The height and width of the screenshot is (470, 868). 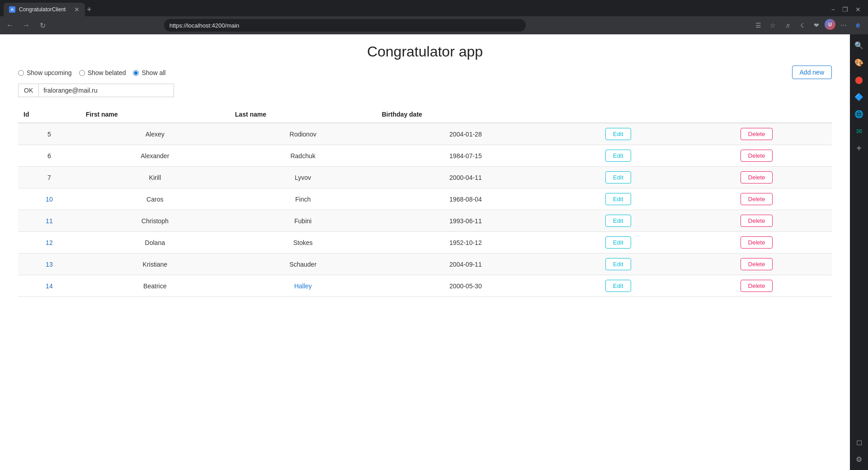 I want to click on cell-first-name: Kirill, so click(x=155, y=178).